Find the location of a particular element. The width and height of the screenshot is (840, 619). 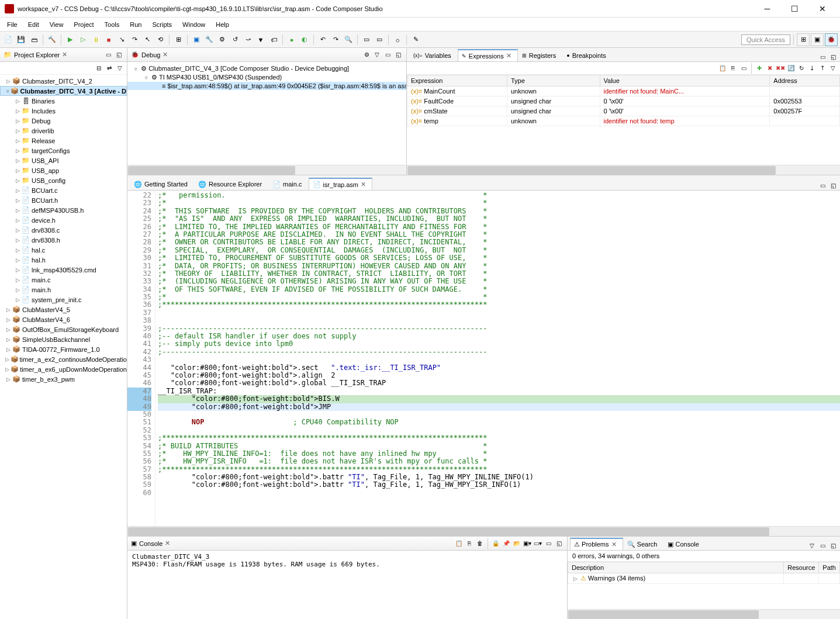

editor-tab: 📄 main.c is located at coordinates (288, 184).